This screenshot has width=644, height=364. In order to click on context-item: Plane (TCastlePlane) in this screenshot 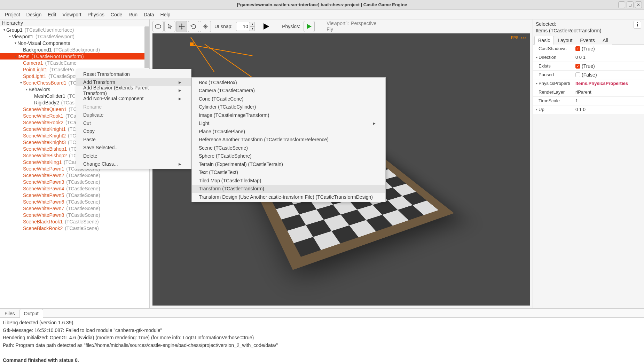, I will do `click(289, 132)`.